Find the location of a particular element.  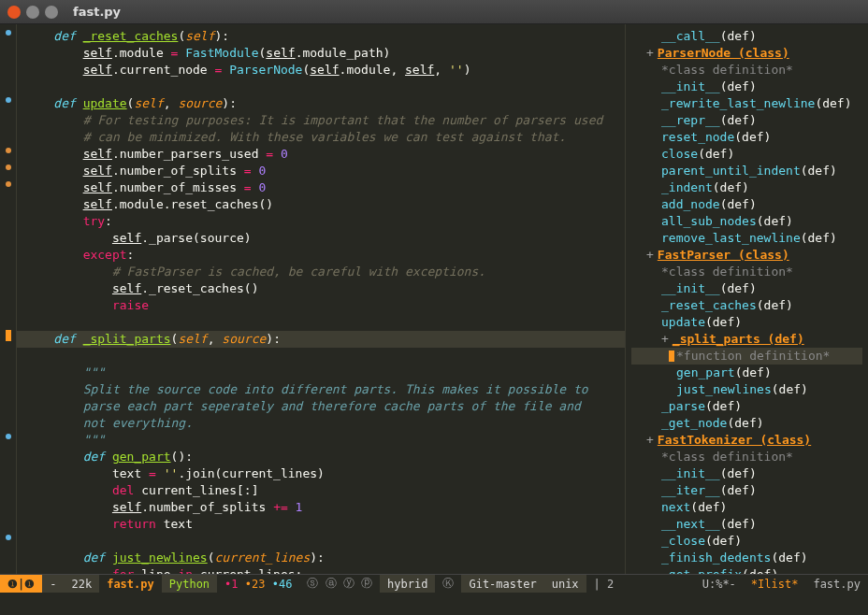

window-titlebar: fast.py is located at coordinates (434, 12).